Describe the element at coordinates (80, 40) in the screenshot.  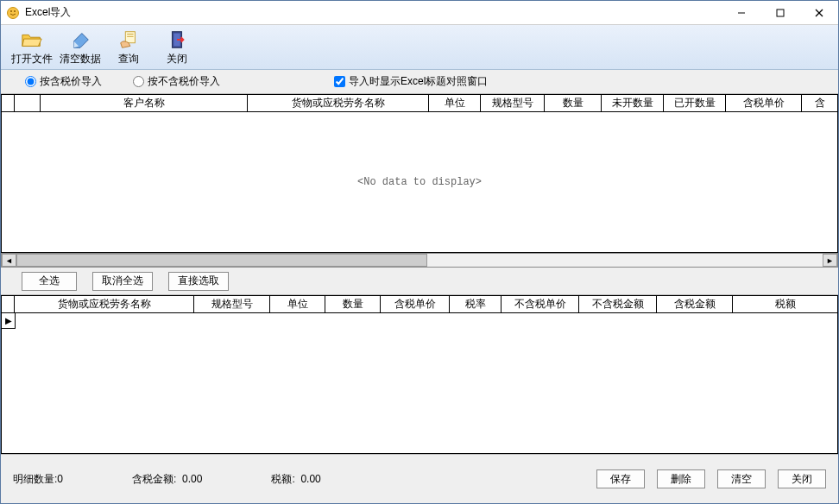
I see `eraser-icon` at that location.